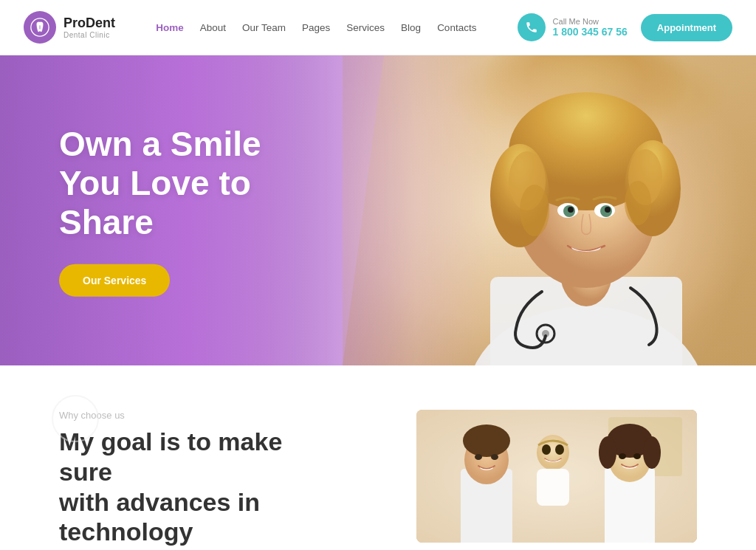  I want to click on nav-blog: Blog, so click(410, 28).